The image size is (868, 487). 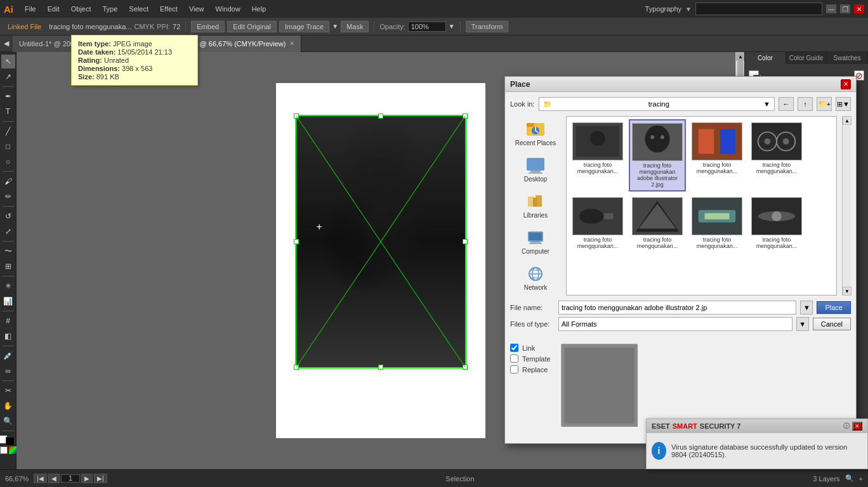 What do you see at coordinates (530, 369) in the screenshot?
I see `replace-checkbox-label: Replace` at bounding box center [530, 369].